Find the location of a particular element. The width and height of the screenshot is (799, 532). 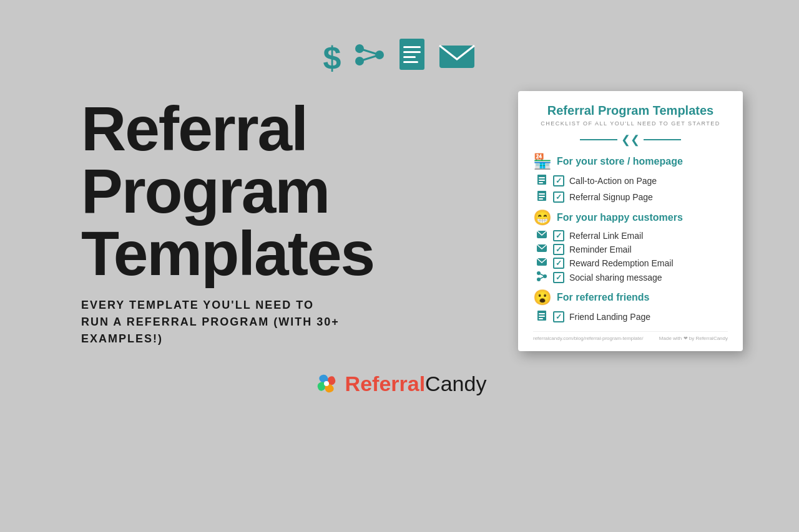

arrow-left-icon: ❮❮ is located at coordinates (630, 140).